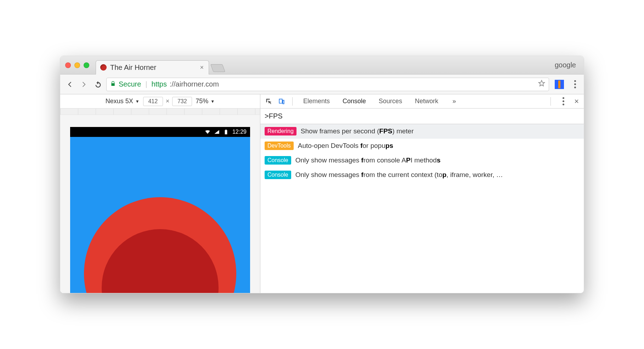  I want to click on signal-icon, so click(217, 132).